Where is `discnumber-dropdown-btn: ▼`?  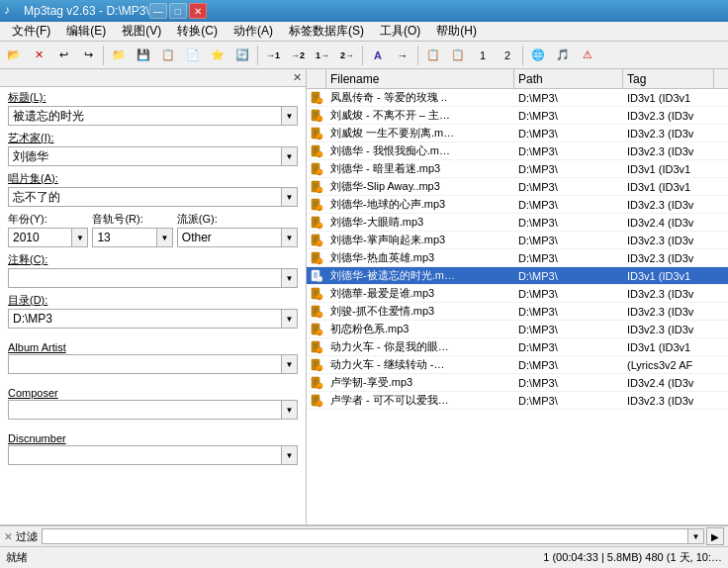
discnumber-dropdown-btn: ▼ is located at coordinates (290, 455).